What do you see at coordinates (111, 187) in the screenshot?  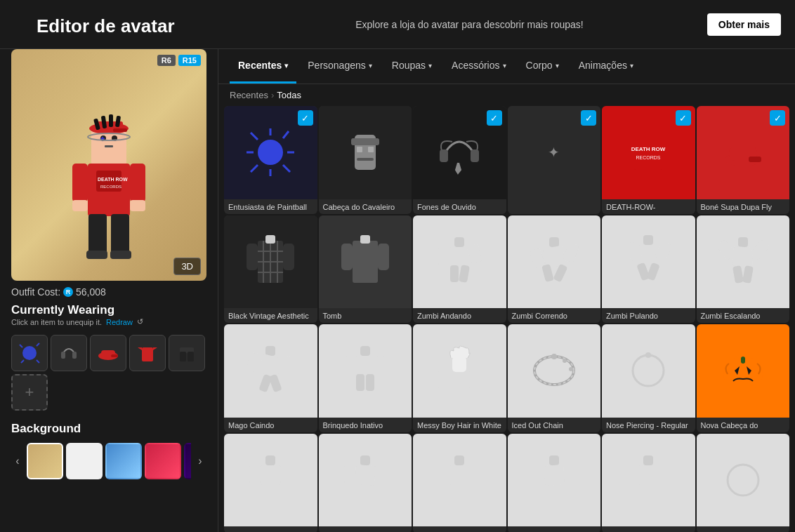 I see `svg-text: RECORDS` at bounding box center [111, 187].